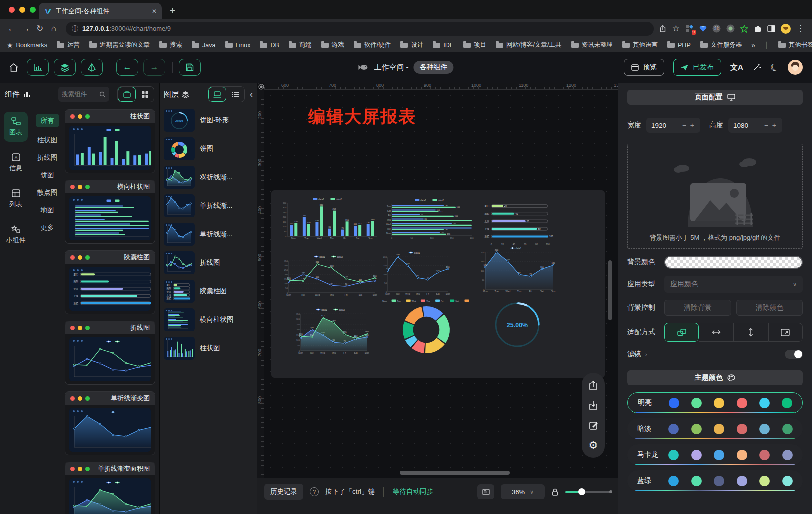  I want to click on canvas-chart-bar-grouped: data1data2050100150200250300350120200150…, so click(329, 219).